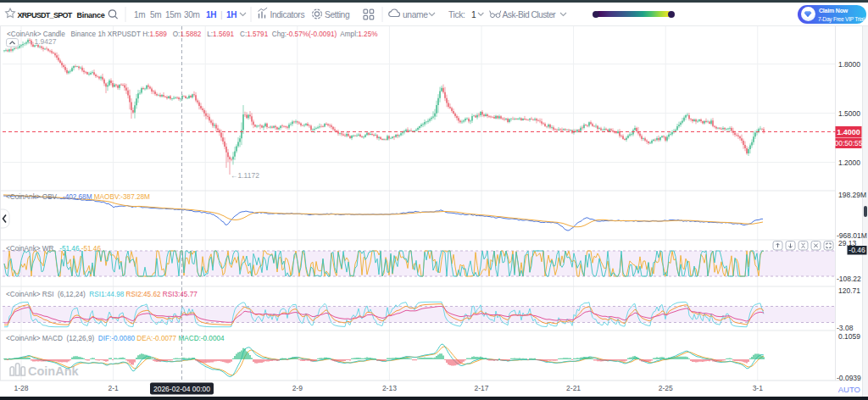  I want to click on svg-text: -0.46, so click(857, 250).